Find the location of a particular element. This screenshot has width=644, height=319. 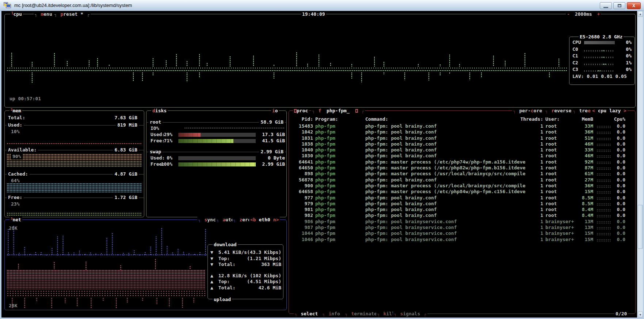

cpu-model-label: E5-2680 2.8 GHz is located at coordinates (601, 37).